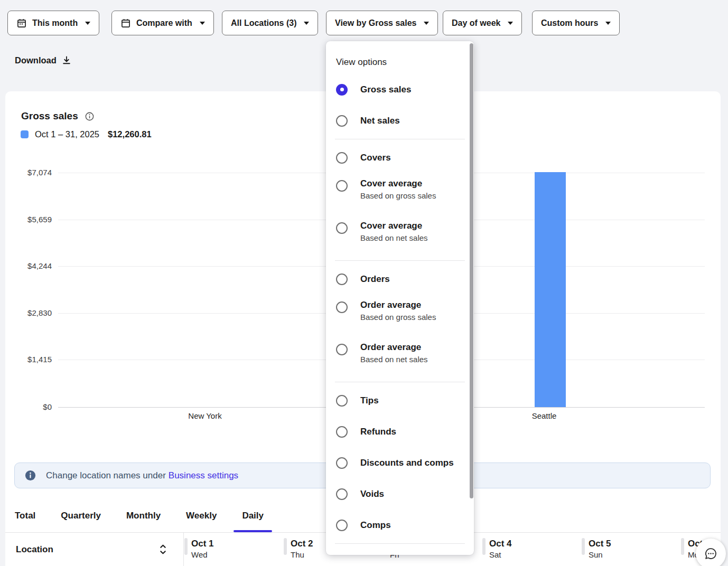 The height and width of the screenshot is (566, 728). I want to click on tab-daily: Daily, so click(253, 515).